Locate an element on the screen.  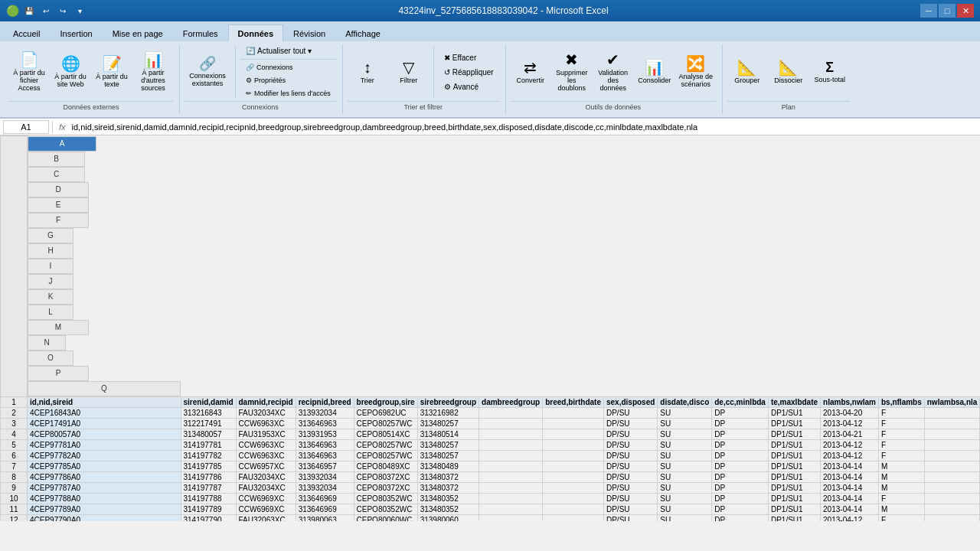
advanced-button: ⚙ Avancé is located at coordinates (469, 87).